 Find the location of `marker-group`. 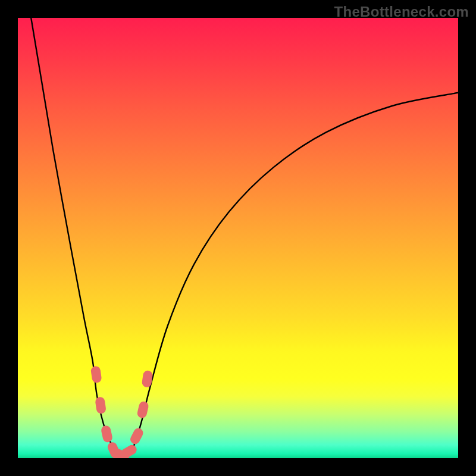

marker-group is located at coordinates (122, 412).